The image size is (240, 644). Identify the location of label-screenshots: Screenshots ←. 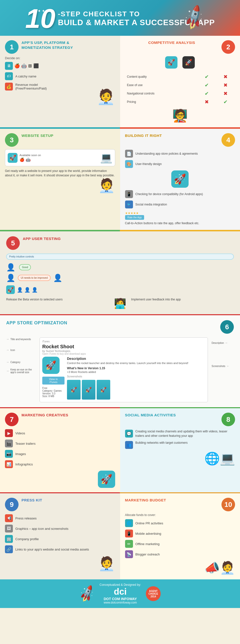
(223, 366).